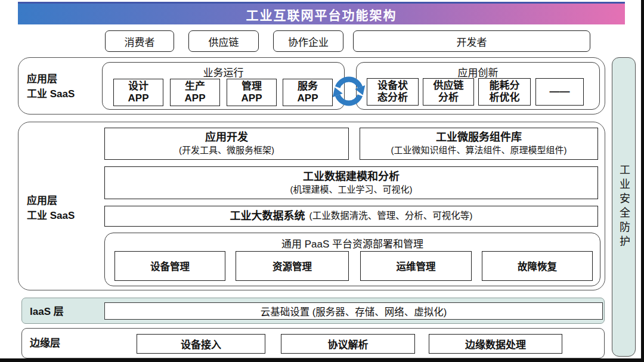  What do you see at coordinates (351, 177) in the screenshot?
I see `box-title: 工业数据建模和分析` at bounding box center [351, 177].